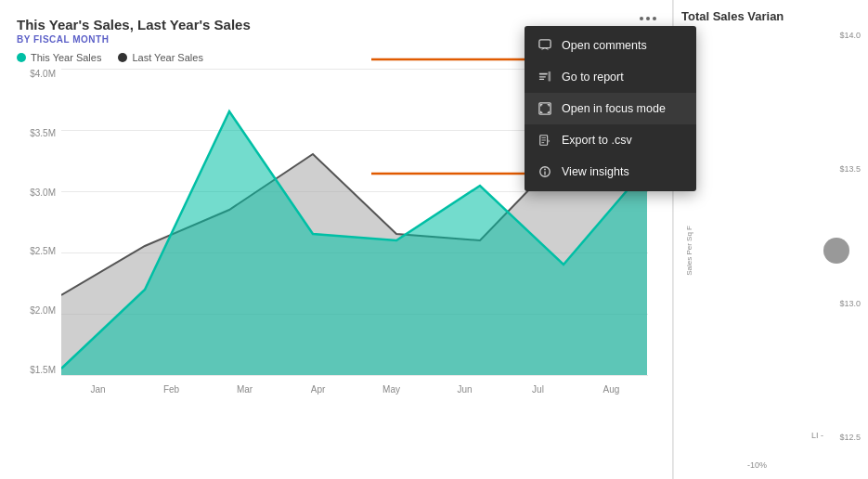 This screenshot has height=479, width=868. Describe the element at coordinates (39, 222) in the screenshot. I see `y-axis: $4.0M $3.5M $3.0M $2.5M $2.0M $1.5M` at that location.